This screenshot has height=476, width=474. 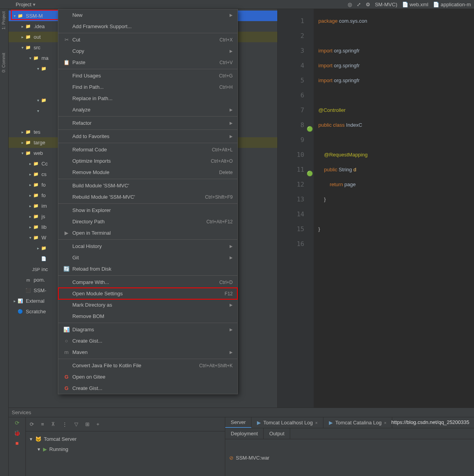 I want to click on menu-item: Build Module 'SSM-MVC', so click(x=148, y=185).